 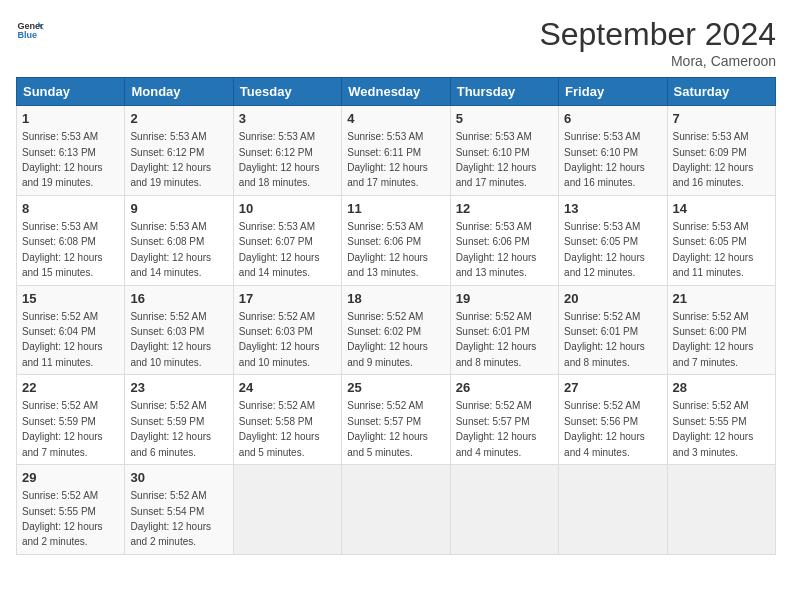 I want to click on week-row: 8 Sunrise: 5:53 AMSunset: 6:08 PMDayligh…, so click(x=396, y=240).